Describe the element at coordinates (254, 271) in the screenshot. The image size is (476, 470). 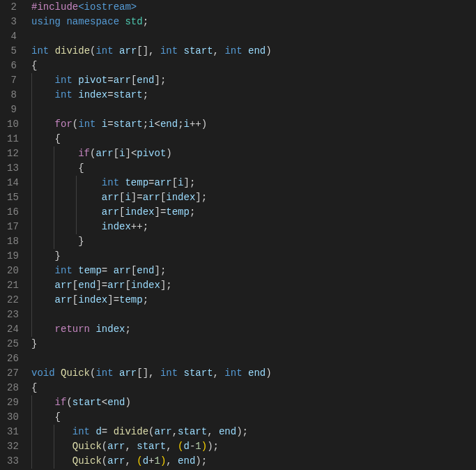
I see `code-line: int temp= arr[end];` at that location.